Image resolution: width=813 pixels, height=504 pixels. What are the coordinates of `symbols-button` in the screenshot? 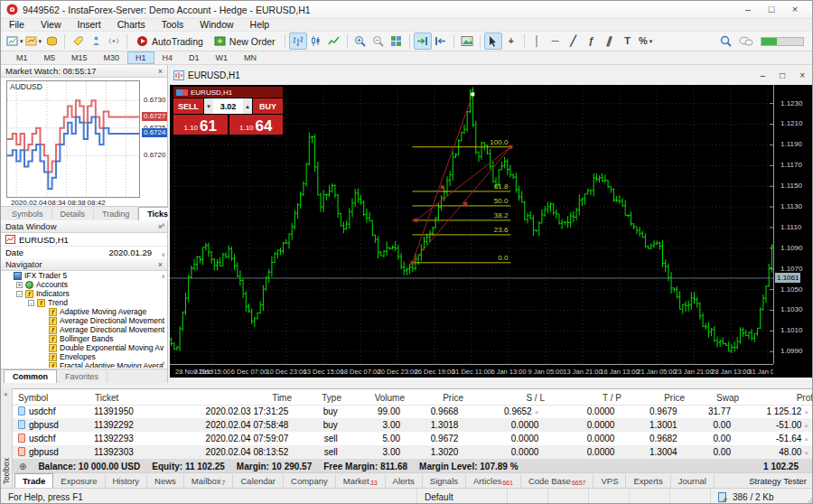 It's located at (78, 42).